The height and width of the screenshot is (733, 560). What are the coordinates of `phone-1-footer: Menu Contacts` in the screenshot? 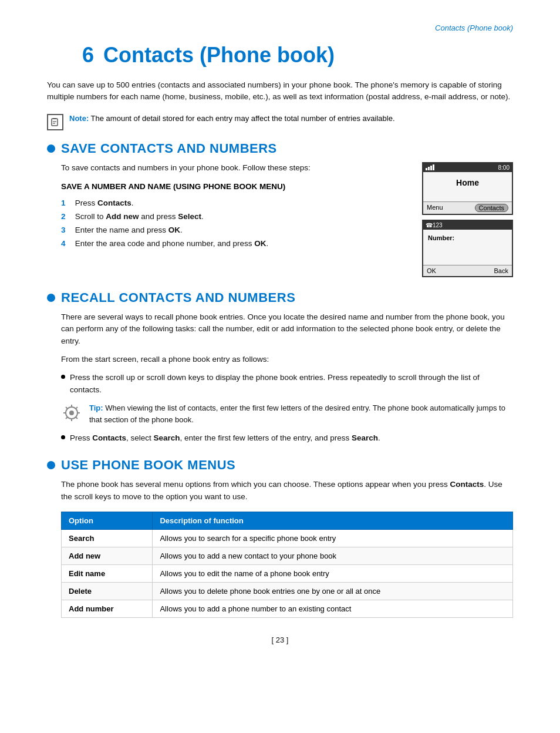 It's located at (467, 208).